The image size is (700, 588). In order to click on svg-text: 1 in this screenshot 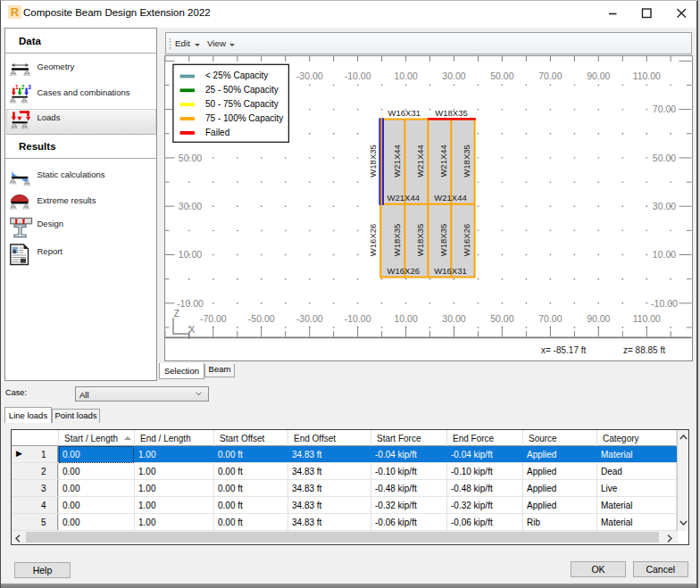, I will do `click(17, 87)`.